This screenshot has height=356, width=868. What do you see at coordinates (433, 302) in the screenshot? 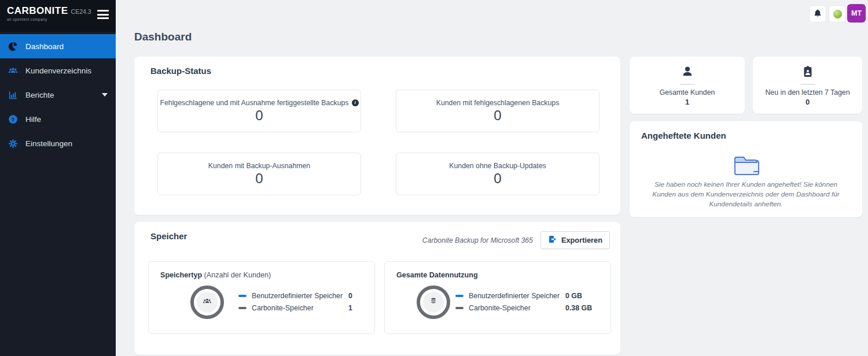
I see `database-icon` at bounding box center [433, 302].